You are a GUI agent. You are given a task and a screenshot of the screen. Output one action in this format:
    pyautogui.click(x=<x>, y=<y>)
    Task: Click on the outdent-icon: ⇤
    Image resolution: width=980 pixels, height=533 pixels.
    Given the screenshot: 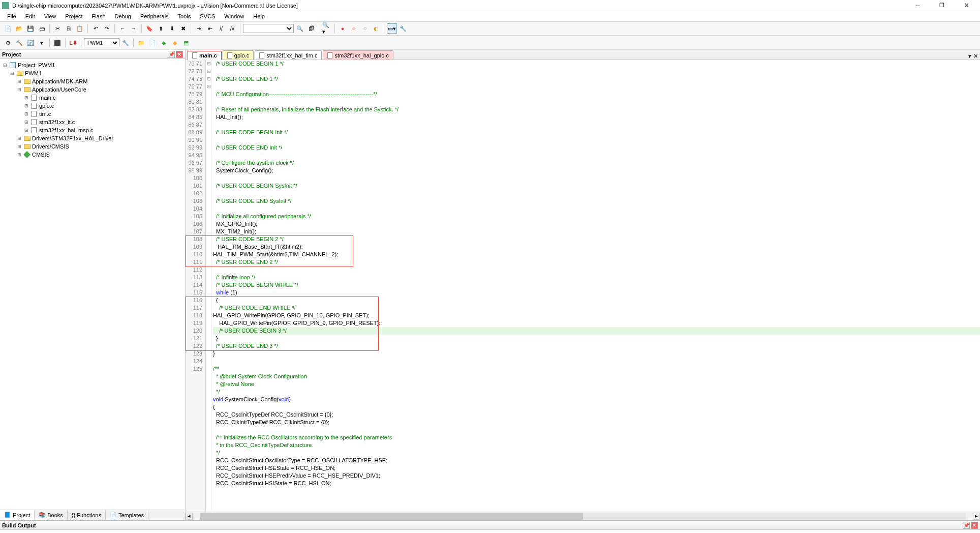 What is the action you would take?
    pyautogui.click(x=210, y=28)
    